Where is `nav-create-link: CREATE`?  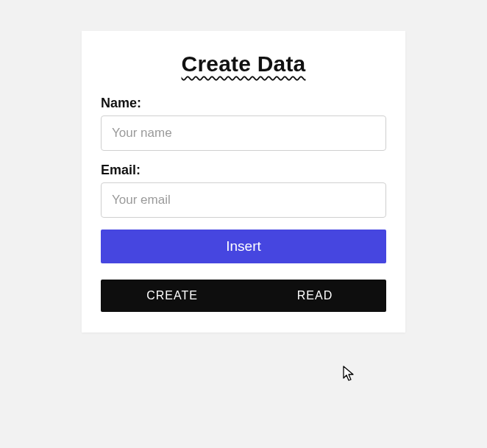
nav-create-link: CREATE is located at coordinates (172, 296).